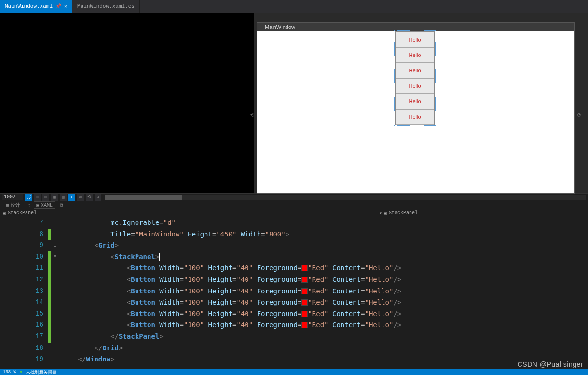 Image resolution: width=588 pixels, height=375 pixels. Describe the element at coordinates (22, 280) in the screenshot. I see `line-number: 12` at that location.